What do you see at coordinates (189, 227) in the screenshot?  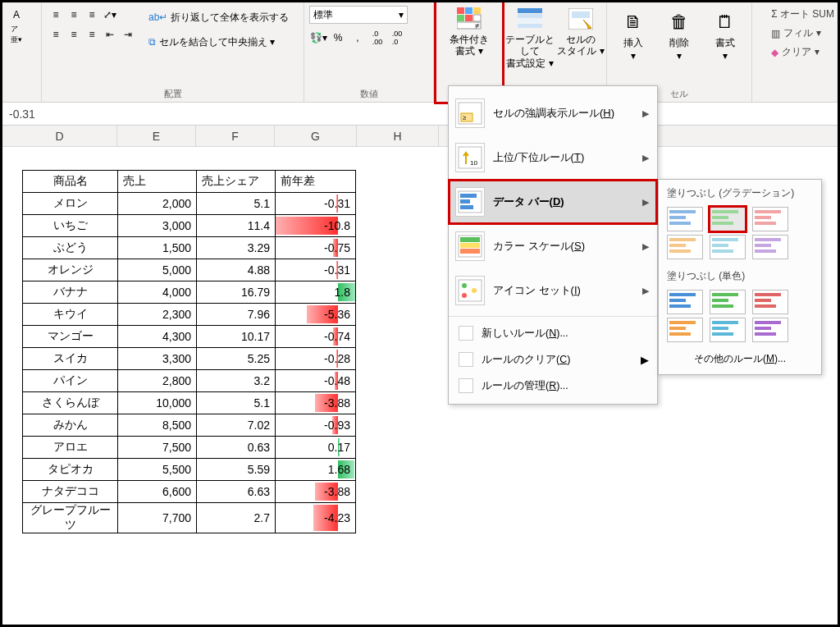 I see `table-row: いちご3,00011.4-10.8` at bounding box center [189, 227].